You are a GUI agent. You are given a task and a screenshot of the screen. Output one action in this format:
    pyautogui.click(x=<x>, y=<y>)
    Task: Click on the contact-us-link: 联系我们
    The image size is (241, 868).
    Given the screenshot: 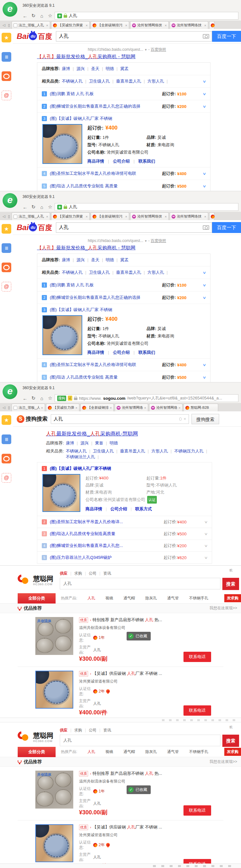 What is the action you would take?
    pyautogui.click(x=147, y=161)
    